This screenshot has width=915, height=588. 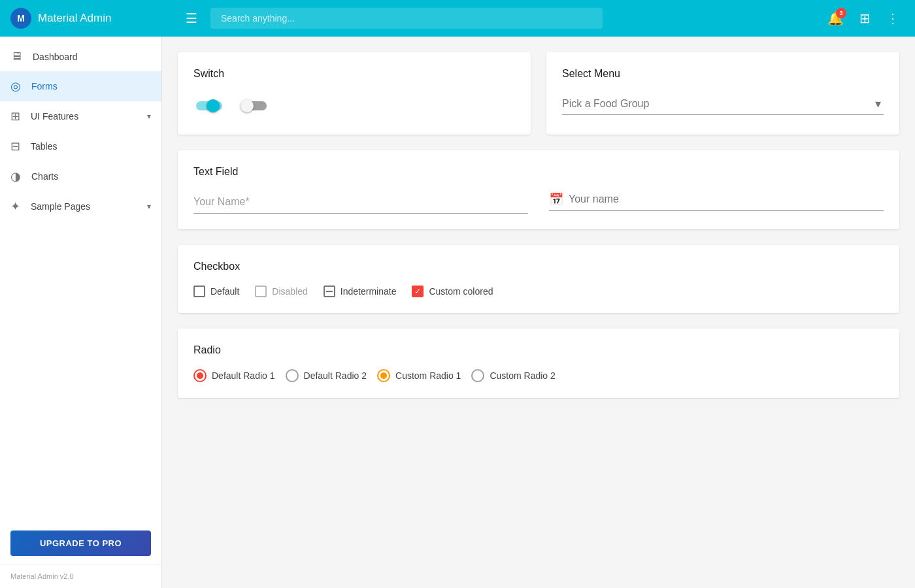 I want to click on sidebar-label-forms: Forms, so click(x=92, y=86).